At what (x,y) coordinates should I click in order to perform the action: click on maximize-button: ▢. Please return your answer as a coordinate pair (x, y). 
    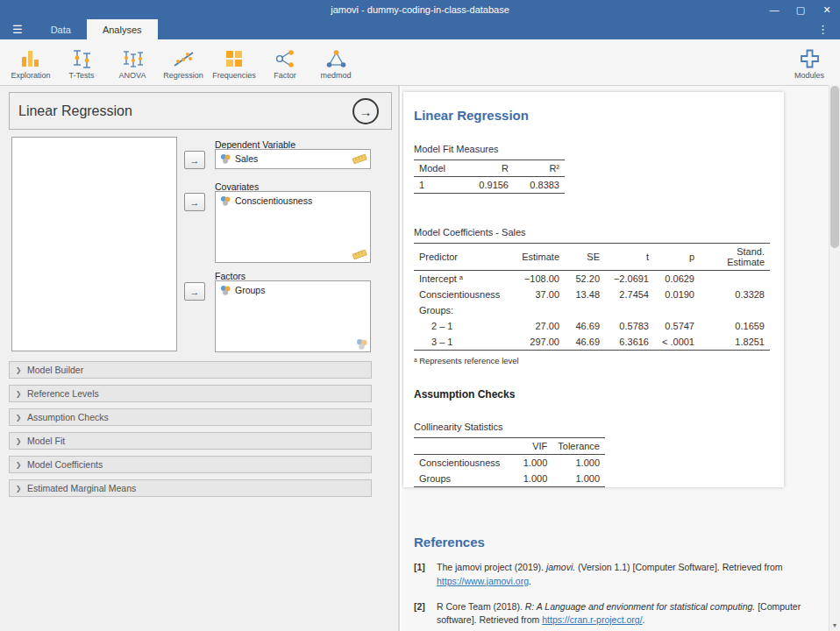
    Looking at the image, I should click on (801, 10).